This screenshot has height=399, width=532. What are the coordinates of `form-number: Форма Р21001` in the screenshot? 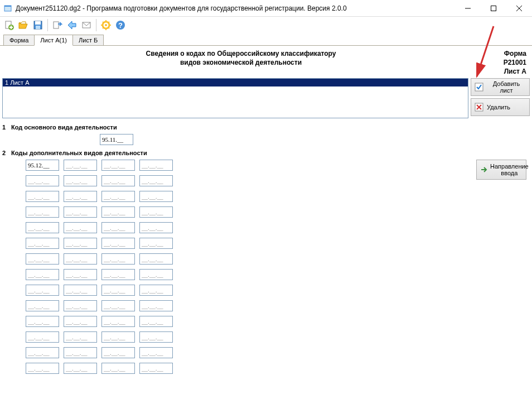 It's located at (504, 58).